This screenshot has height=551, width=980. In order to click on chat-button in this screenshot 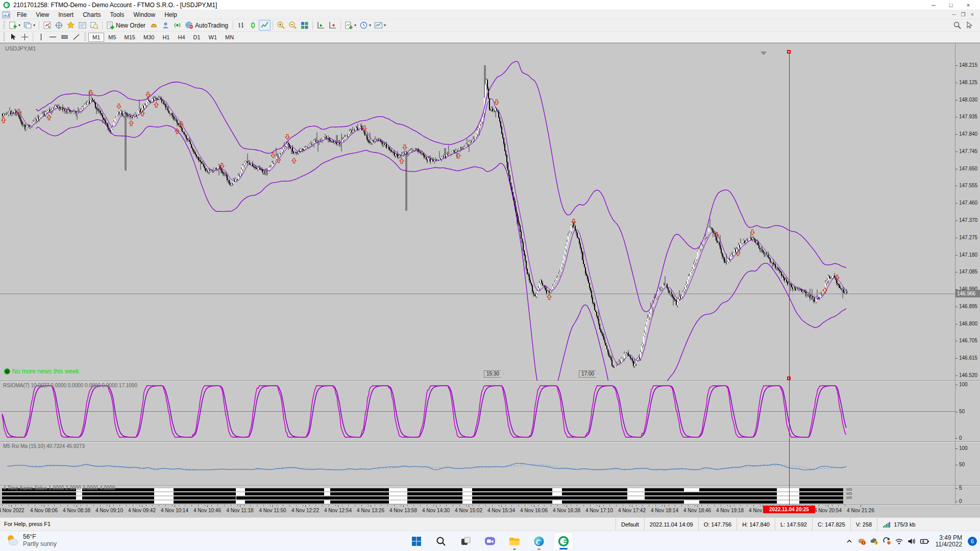, I will do `click(490, 541)`.